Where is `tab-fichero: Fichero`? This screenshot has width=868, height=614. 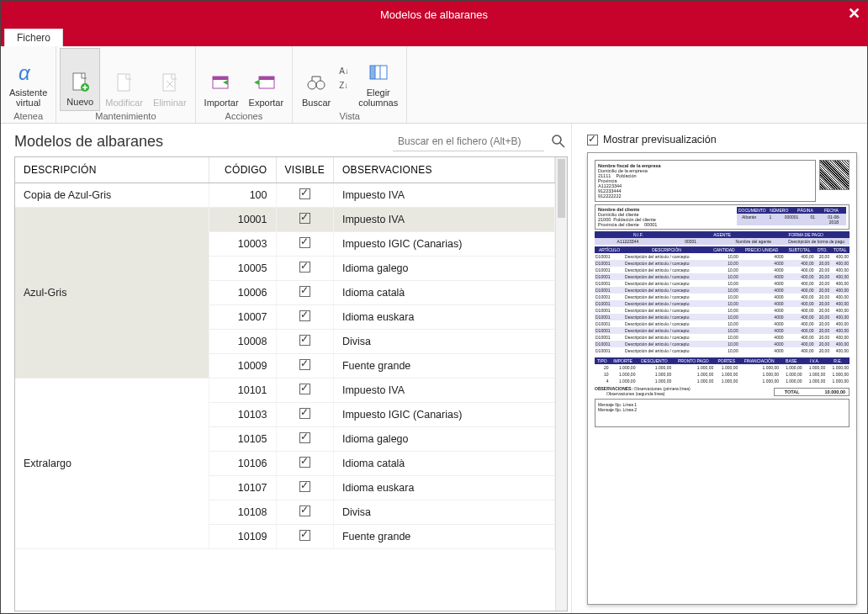
tab-fichero: Fichero is located at coordinates (34, 37).